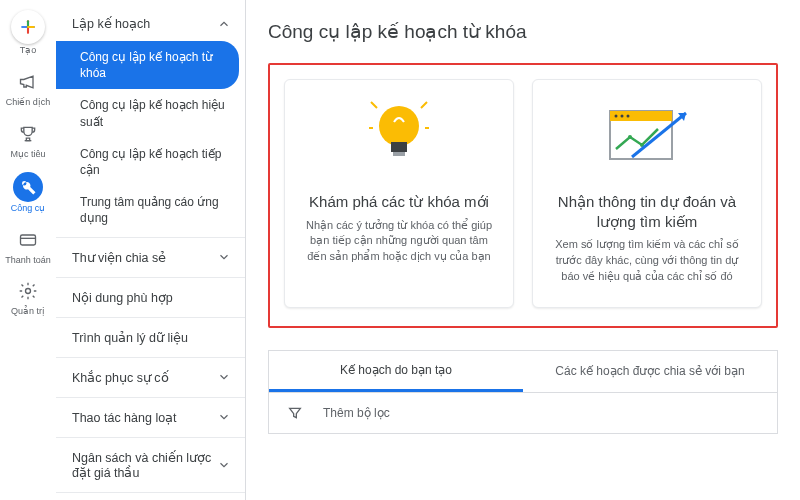  Describe the element at coordinates (399, 202) in the screenshot. I see `card-discover-title: Khám phá các từ khóa mới` at that location.